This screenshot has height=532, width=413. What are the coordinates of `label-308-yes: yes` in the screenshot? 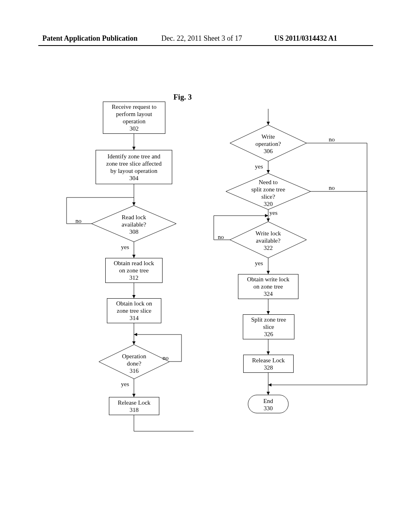 It's located at (125, 247).